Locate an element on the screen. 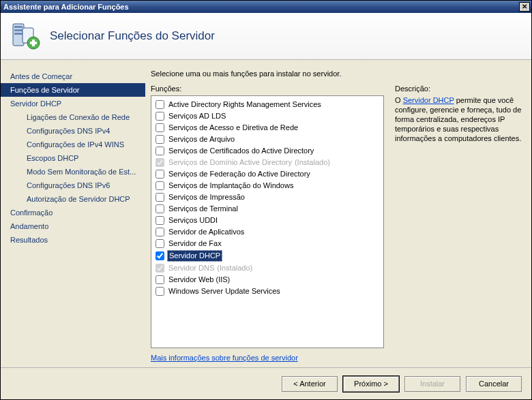 The height and width of the screenshot is (400, 532). role-label: Serviços de Acesso e Diretiva de Rede is located at coordinates (233, 128).